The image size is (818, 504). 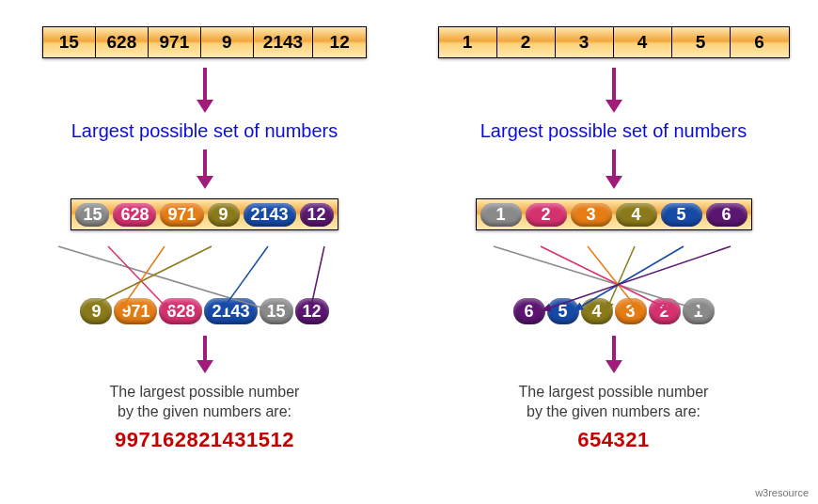 What do you see at coordinates (181, 214) in the screenshot?
I see `pill: 971` at bounding box center [181, 214].